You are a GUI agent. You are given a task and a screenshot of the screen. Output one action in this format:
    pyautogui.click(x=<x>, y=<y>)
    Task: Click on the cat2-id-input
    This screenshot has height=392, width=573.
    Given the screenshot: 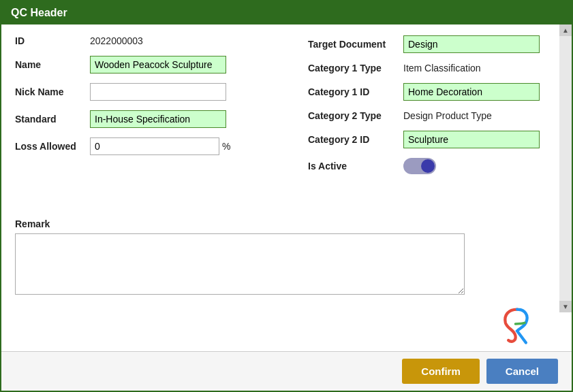 What is the action you would take?
    pyautogui.click(x=471, y=140)
    